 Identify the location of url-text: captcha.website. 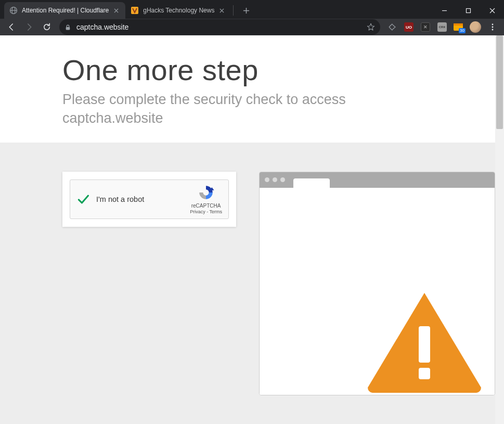
(222, 27).